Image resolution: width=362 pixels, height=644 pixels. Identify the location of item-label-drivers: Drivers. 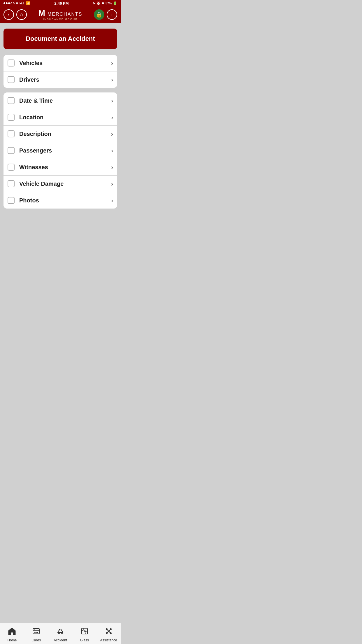
(65, 80).